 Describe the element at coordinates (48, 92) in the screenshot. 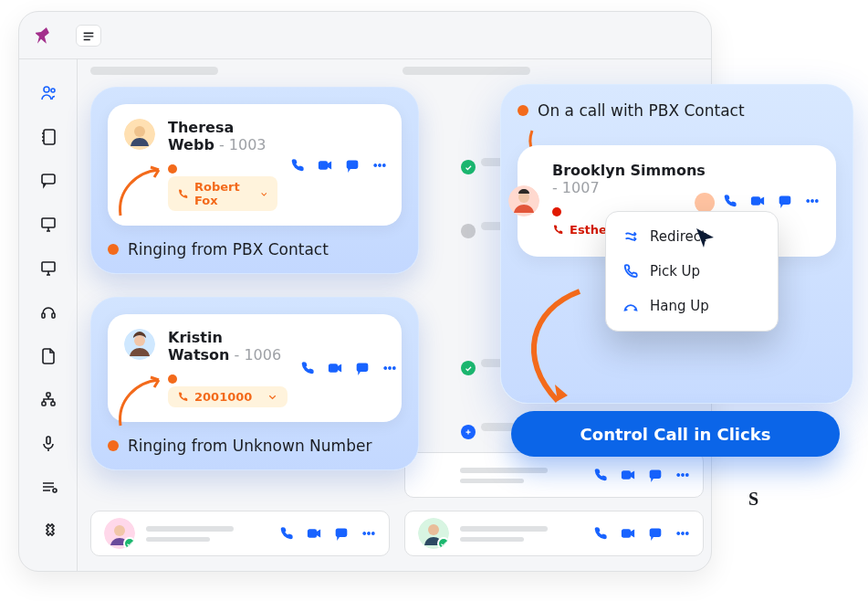

I see `sidebar-item-people` at that location.